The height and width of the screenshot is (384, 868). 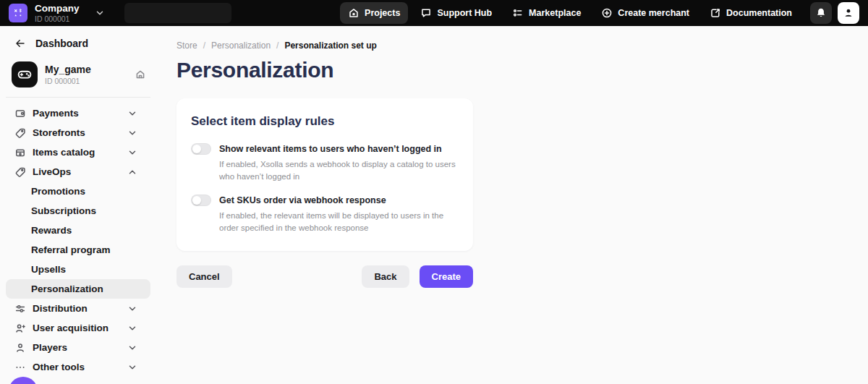 I want to click on sidebar-subitem-label: Promotions, so click(x=58, y=191).